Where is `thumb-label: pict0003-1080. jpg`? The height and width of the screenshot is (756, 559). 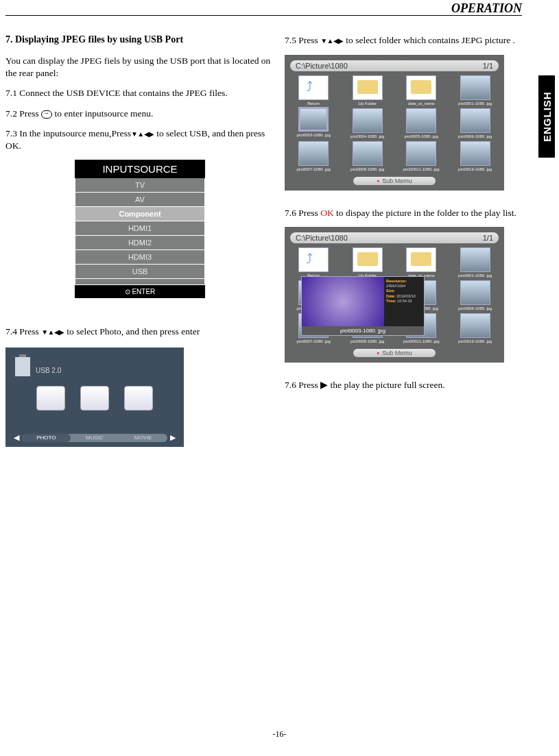 thumb-label: pict0003-1080. jpg is located at coordinates (314, 135).